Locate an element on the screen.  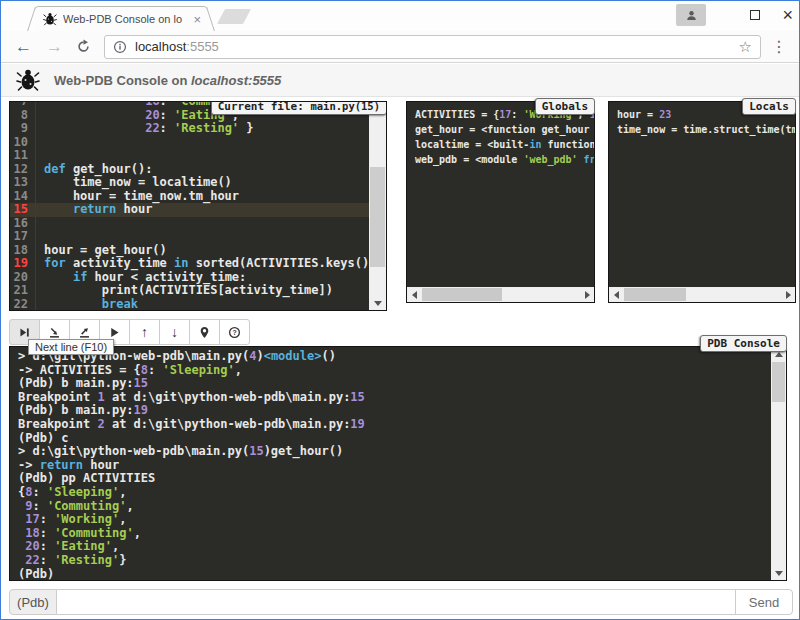
line-number: 17 is located at coordinates (23, 237).